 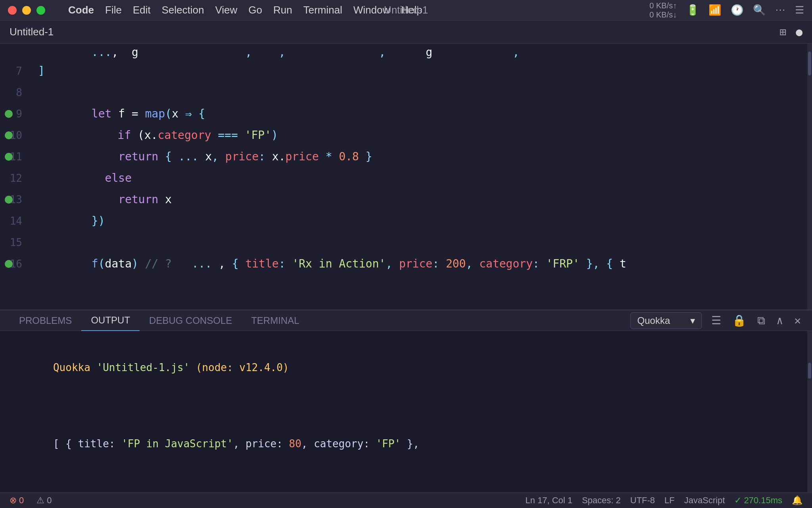 What do you see at coordinates (183, 10) in the screenshot?
I see `menu-selection: Selection` at bounding box center [183, 10].